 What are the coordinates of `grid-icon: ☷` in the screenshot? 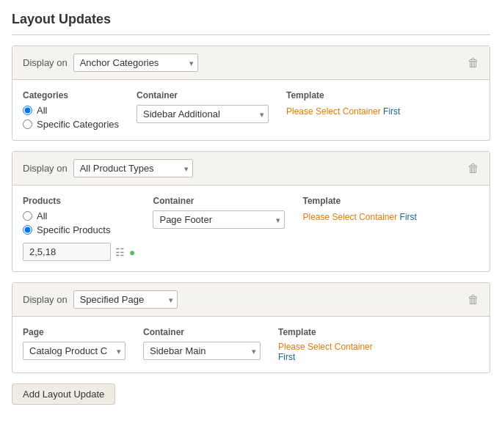 It's located at (120, 252).